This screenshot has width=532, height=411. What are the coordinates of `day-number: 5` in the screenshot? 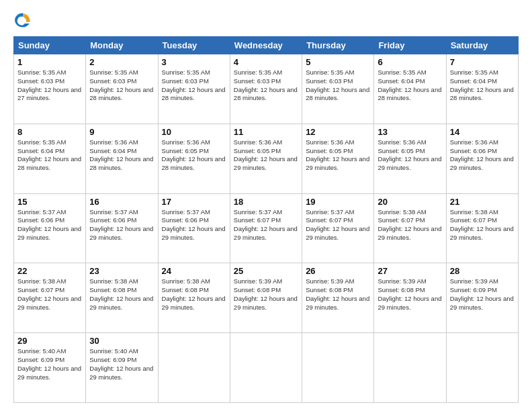 It's located at (338, 62).